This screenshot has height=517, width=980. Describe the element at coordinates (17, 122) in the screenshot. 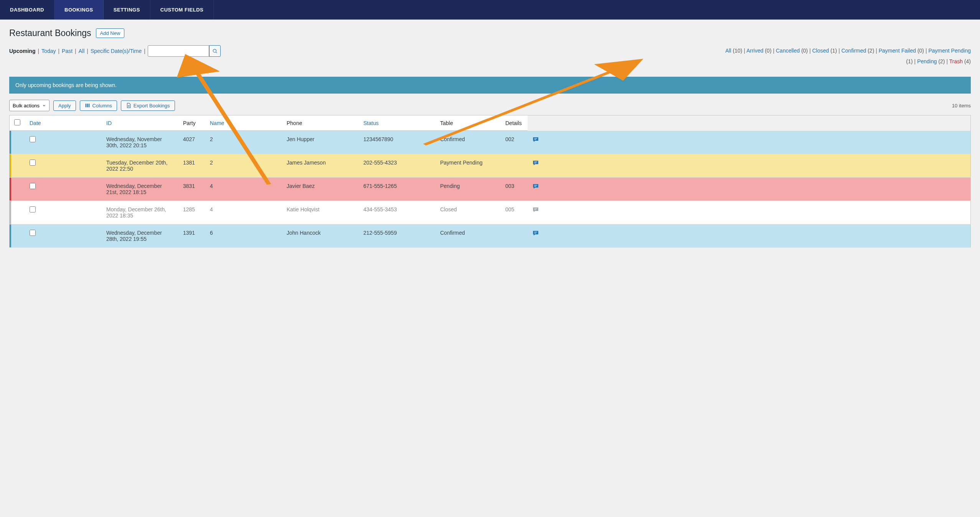

I see `select-all-checkbox` at that location.